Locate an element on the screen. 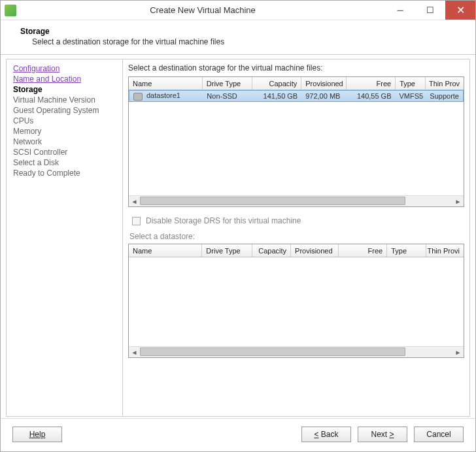  step-storage: Storage is located at coordinates (64, 89).